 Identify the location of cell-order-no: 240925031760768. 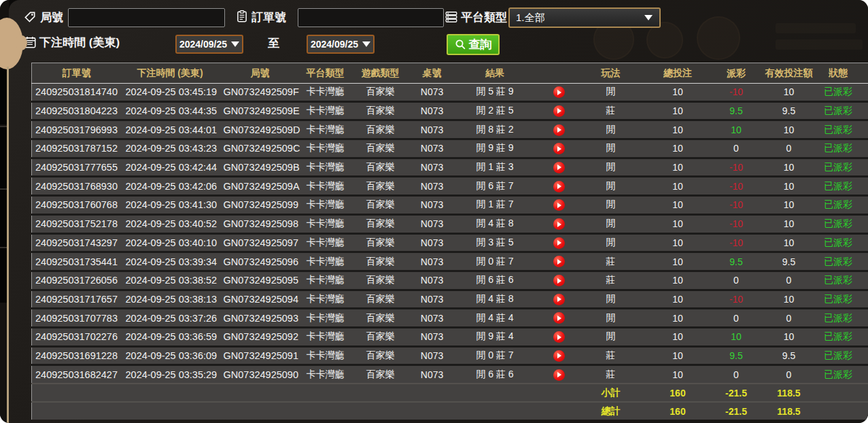
(77, 205).